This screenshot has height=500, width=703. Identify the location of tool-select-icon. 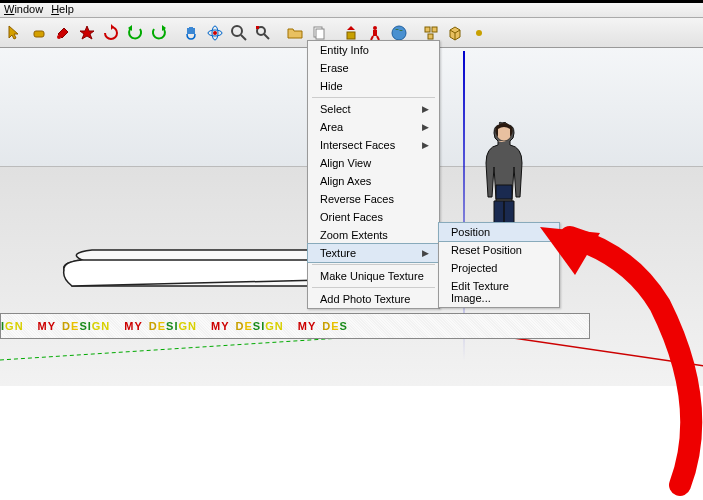
(15, 33).